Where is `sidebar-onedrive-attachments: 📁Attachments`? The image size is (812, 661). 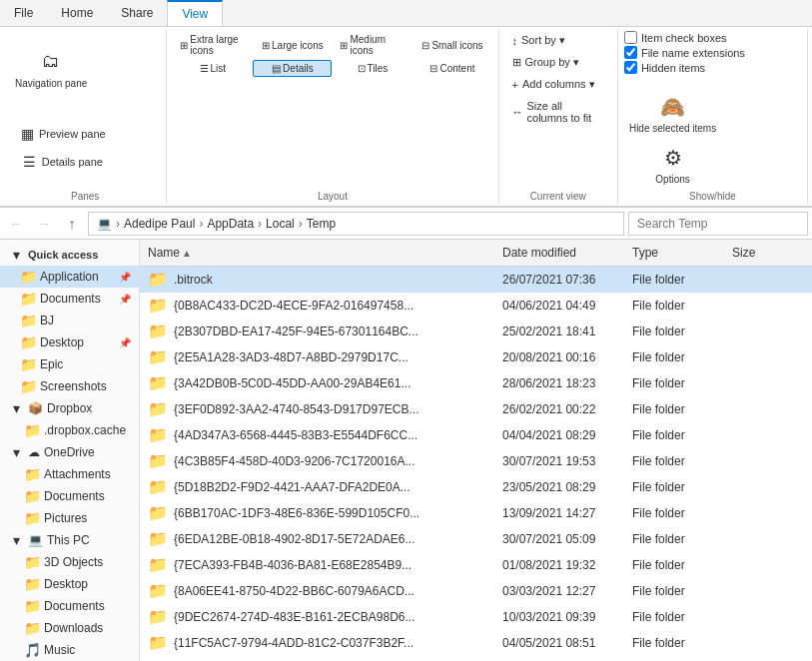 sidebar-onedrive-attachments: 📁Attachments is located at coordinates (70, 474).